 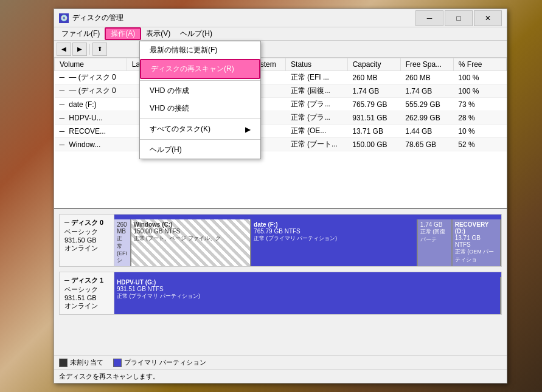 What do you see at coordinates (123, 34) in the screenshot?
I see `menu-action: 操作(A)` at bounding box center [123, 34].